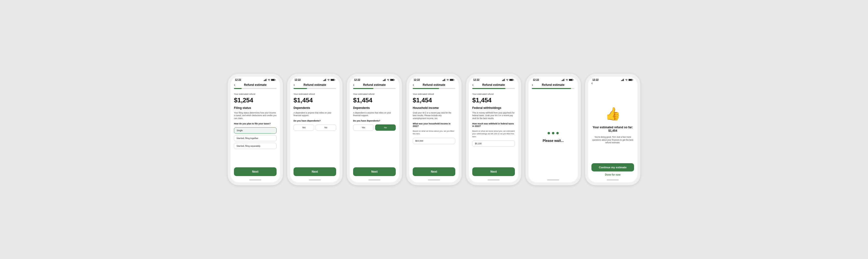 The width and height of the screenshot is (868, 259). Describe the element at coordinates (255, 146) in the screenshot. I see `option-married-separately: Married, filing separately` at that location.